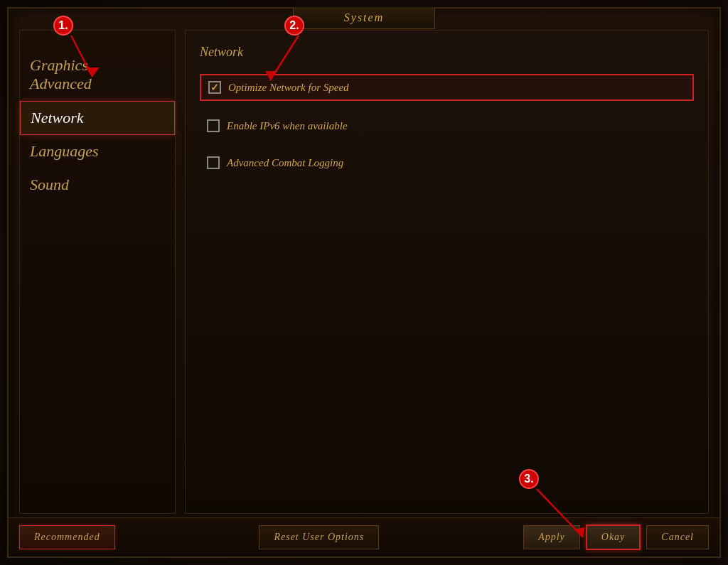 The height and width of the screenshot is (565, 728). Describe the element at coordinates (97, 185) in the screenshot. I see `sidebar-item-sound: Sound` at that location.